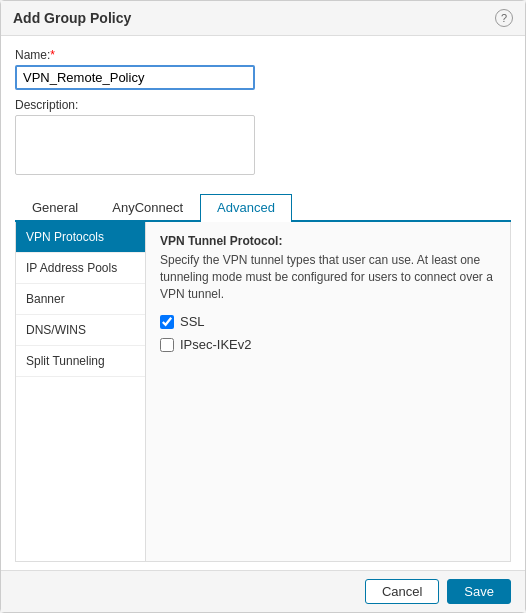 The width and height of the screenshot is (526, 613). I want to click on name-input, so click(135, 78).